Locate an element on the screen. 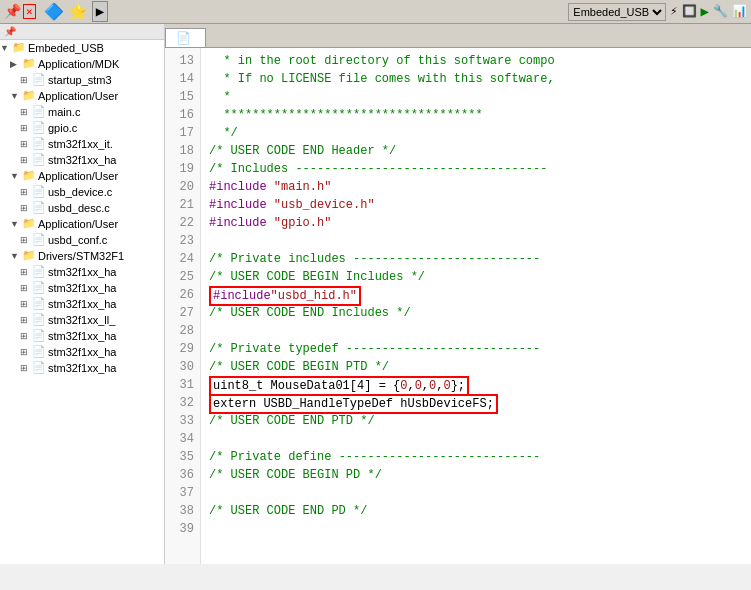 The width and height of the screenshot is (751, 590). code-line: #include "gpio.h" is located at coordinates (476, 223).